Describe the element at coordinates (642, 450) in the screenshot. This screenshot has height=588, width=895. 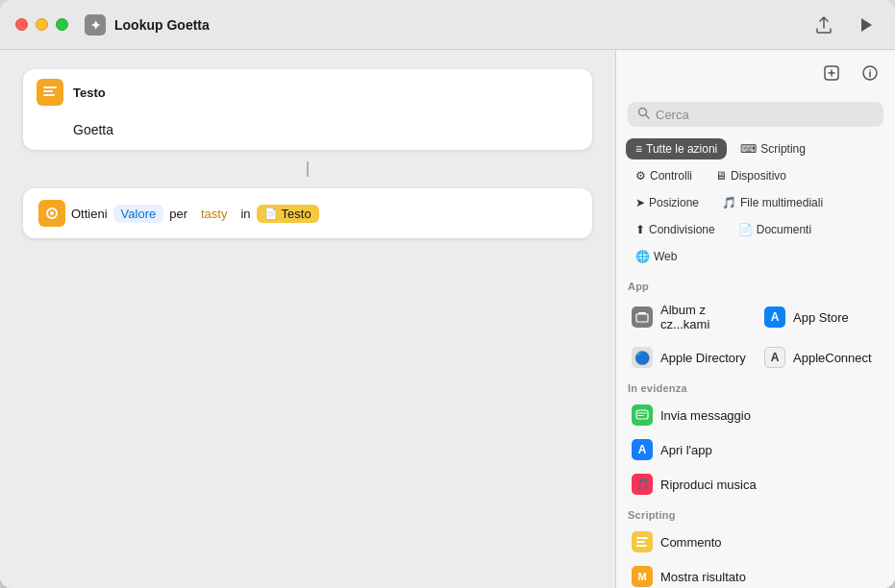
I see `apri-app-icon: A` at that location.